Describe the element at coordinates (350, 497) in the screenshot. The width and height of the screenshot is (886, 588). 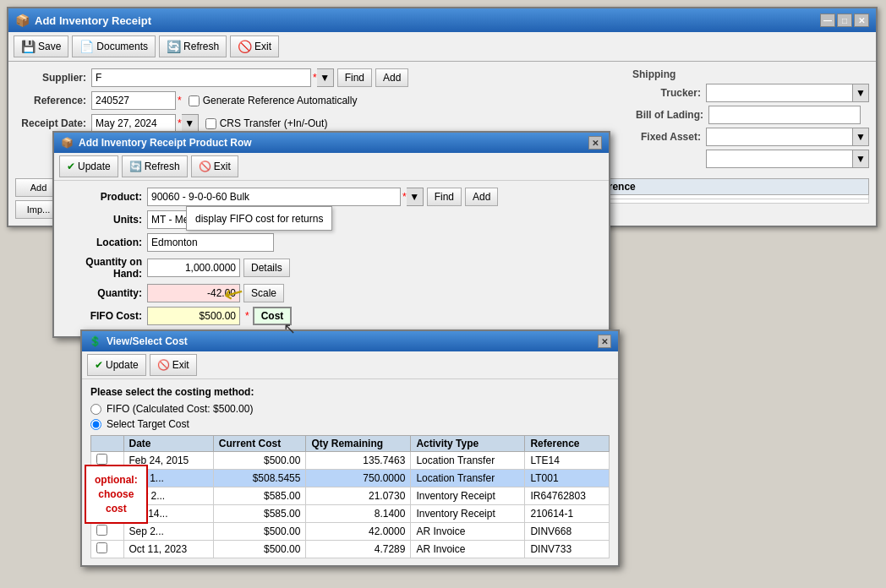
I see `cost-table-wrapper: Date Current Cost Qty Remaining Activity…` at that location.